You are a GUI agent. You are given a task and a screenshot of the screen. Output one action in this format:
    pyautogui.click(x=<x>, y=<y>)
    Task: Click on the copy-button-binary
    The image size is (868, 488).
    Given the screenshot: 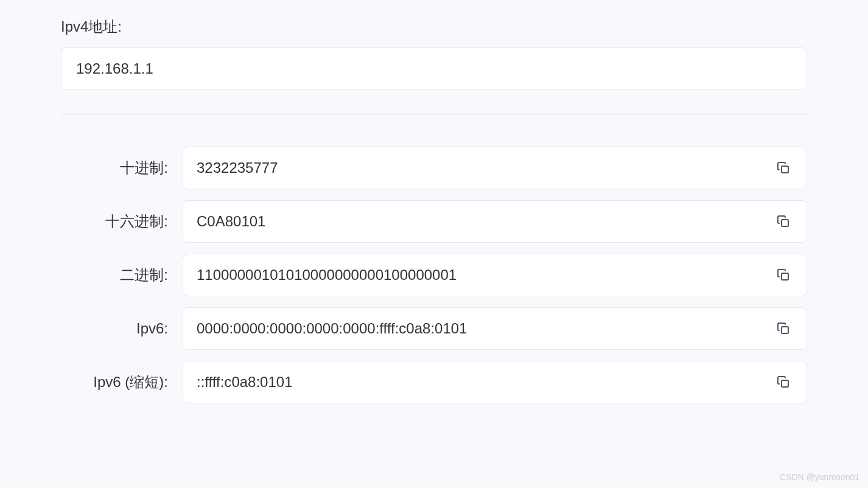 What is the action you would take?
    pyautogui.click(x=783, y=275)
    